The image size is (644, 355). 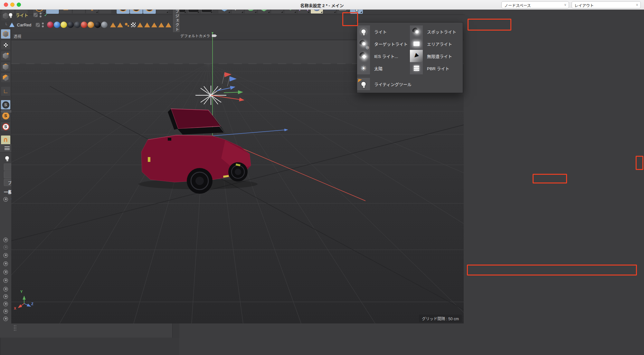 I want to click on material-swatches, so click(x=77, y=25).